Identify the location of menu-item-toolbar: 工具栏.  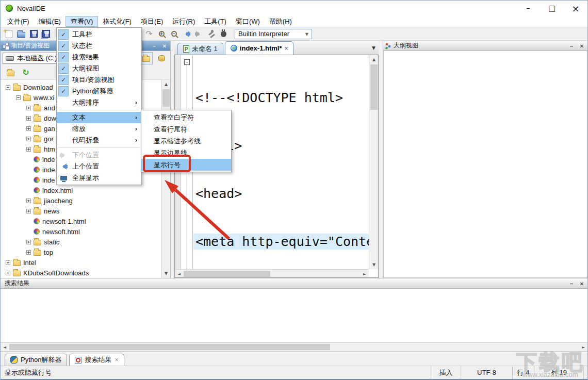
(99, 35).